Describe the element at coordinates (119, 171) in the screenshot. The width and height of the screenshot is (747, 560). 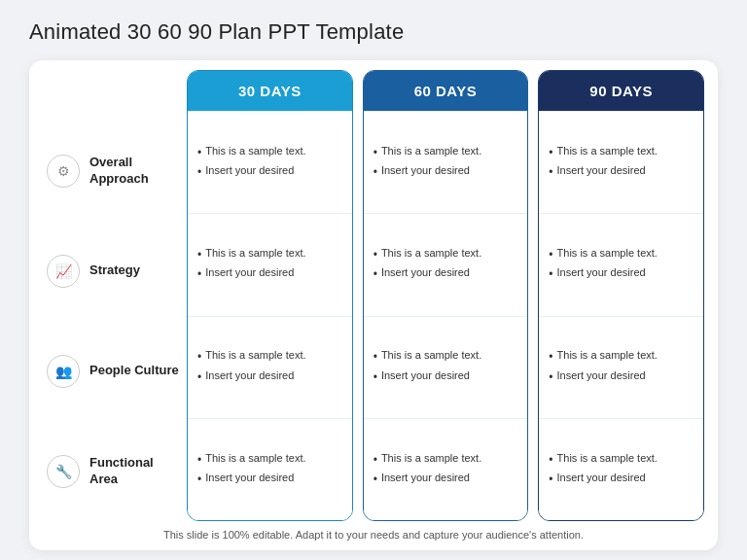
I see `overall-approach-label: Overall Approach` at that location.